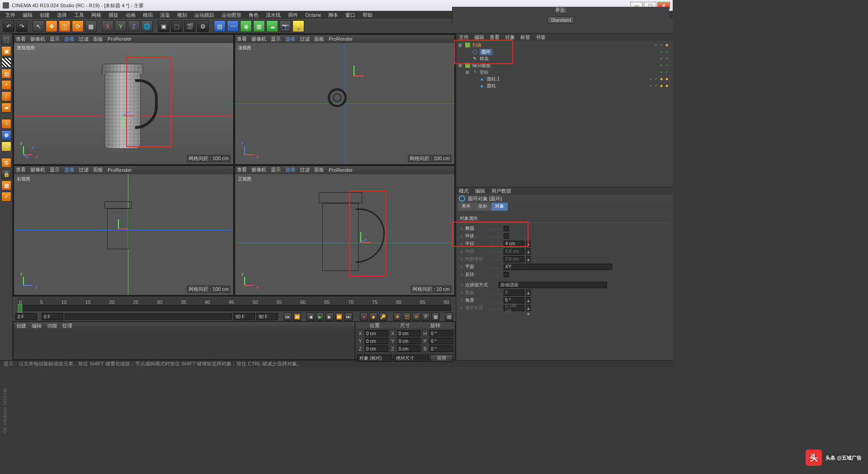 The width and height of the screenshot is (868, 474). Describe the element at coordinates (52, 326) in the screenshot. I see `matmenu-item: 功能` at that location.